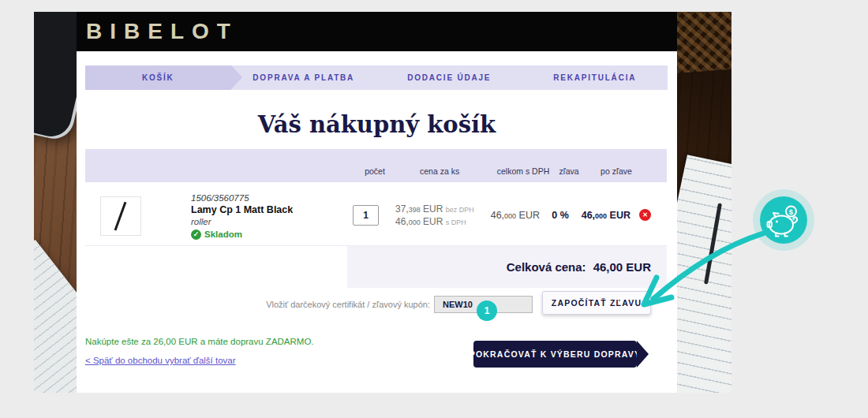 This screenshot has height=418, width=868. Describe the element at coordinates (449, 77) in the screenshot. I see `step-label: DODACIE ÚDAJE` at that location.